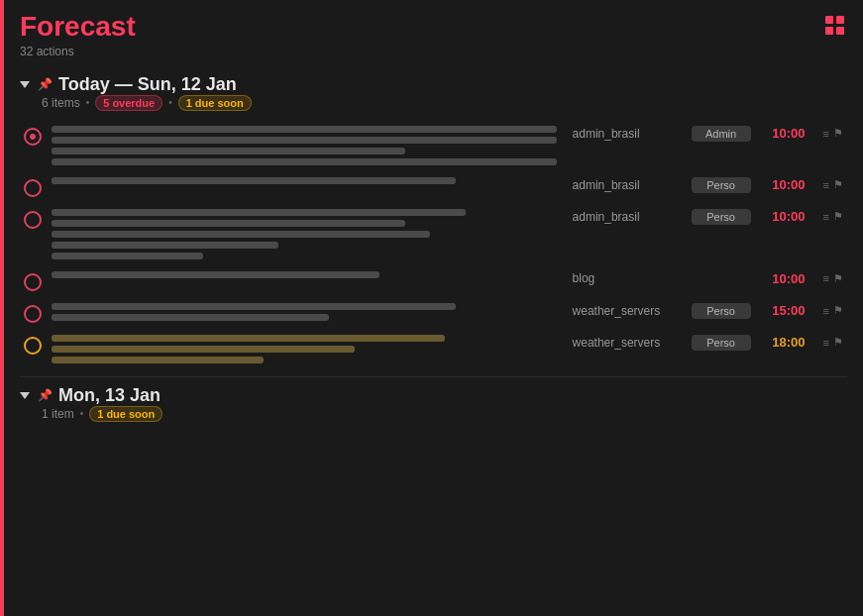 Image resolution: width=863 pixels, height=616 pixels. What do you see at coordinates (783, 133) in the screenshot?
I see `task-time-1: 10:00` at bounding box center [783, 133].